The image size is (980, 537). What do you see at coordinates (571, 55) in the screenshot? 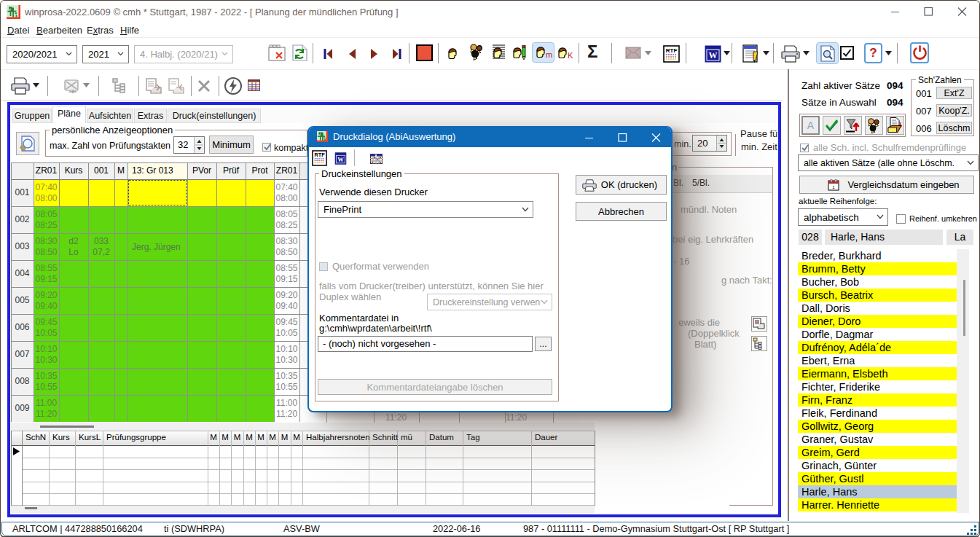
I see `svg-text: K` at bounding box center [571, 55].